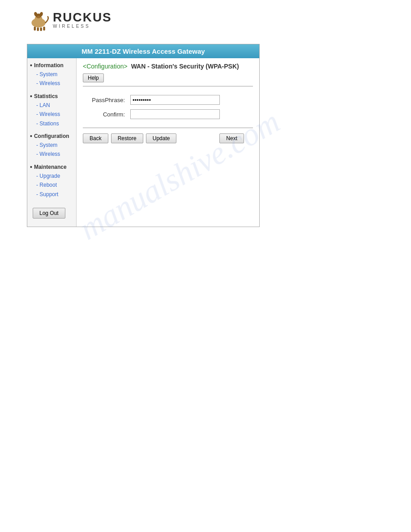 The image size is (411, 532). Describe the element at coordinates (52, 176) in the screenshot. I see `sidebar-item-maint-upgrade: - Upgrade` at that location.